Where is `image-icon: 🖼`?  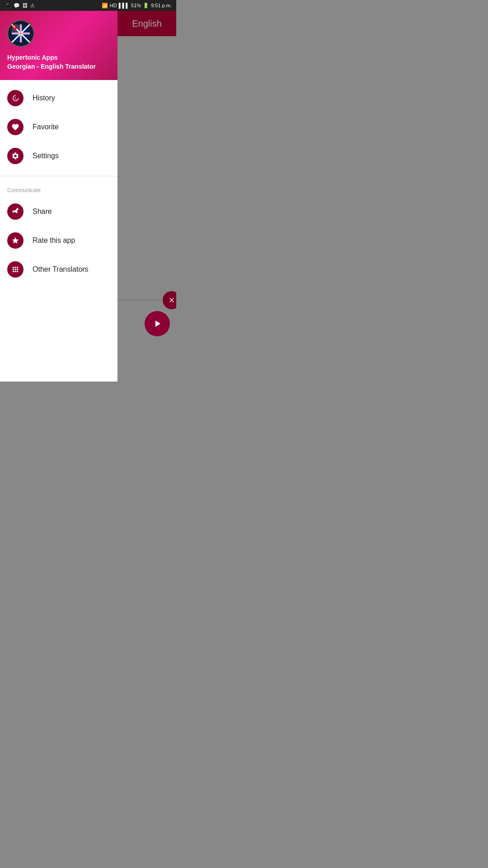 image-icon: 🖼 is located at coordinates (25, 5).